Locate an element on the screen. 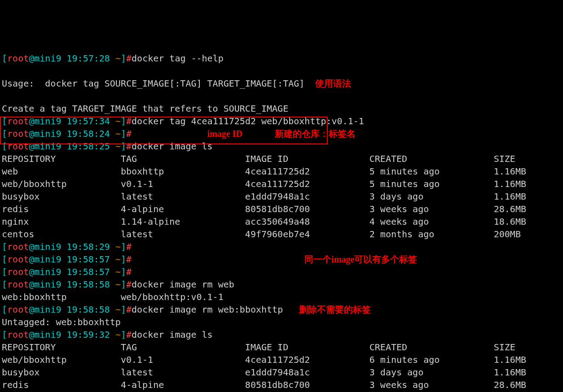 The height and width of the screenshot is (392, 563). annotation-multitag: 同一个image可以有多个标签 is located at coordinates (361, 259).